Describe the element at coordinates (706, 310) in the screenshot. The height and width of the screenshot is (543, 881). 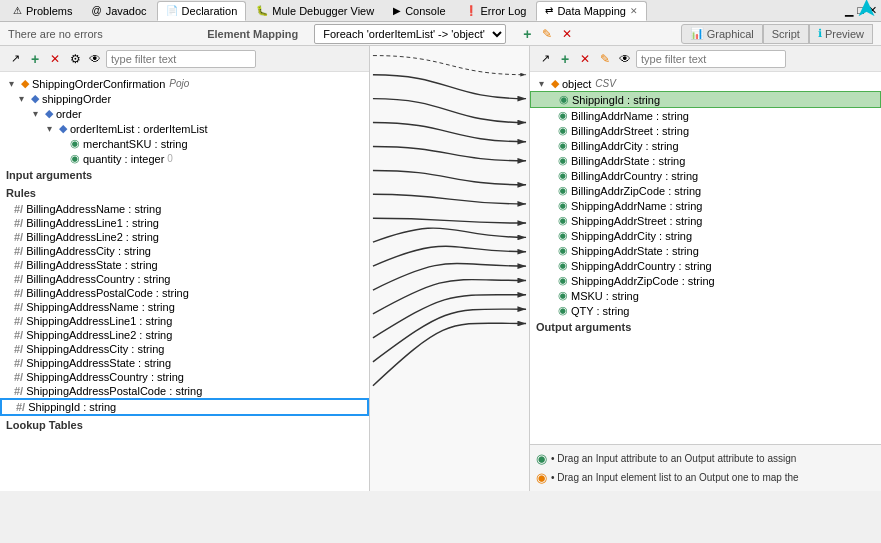
I see `right-item-qty: ◉ QTY : string` at that location.